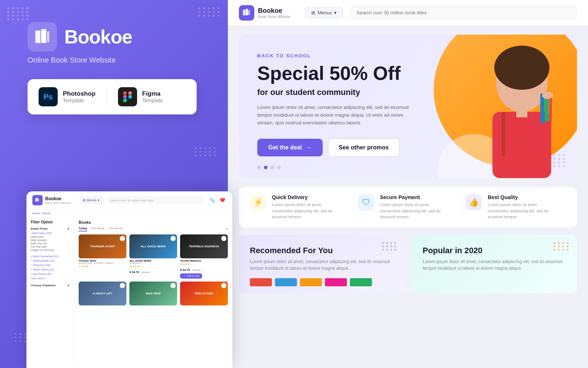  Describe the element at coordinates (155, 200) in the screenshot. I see `mockup-search: Search over 30 million book titles` at that location.